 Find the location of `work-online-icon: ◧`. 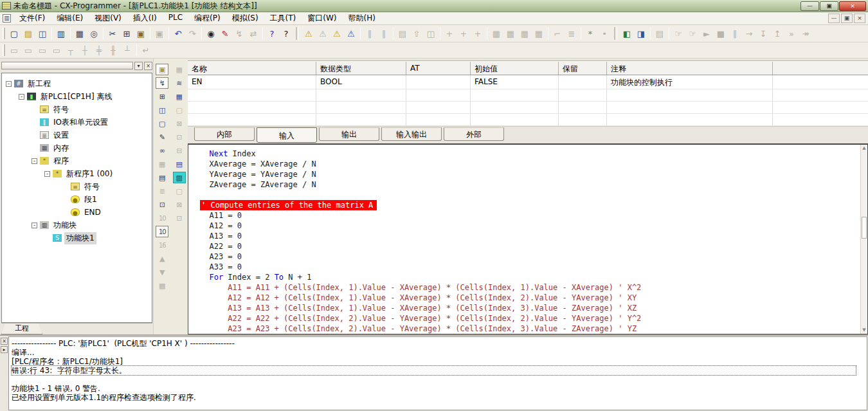

work-online-icon: ◧ is located at coordinates (627, 33).